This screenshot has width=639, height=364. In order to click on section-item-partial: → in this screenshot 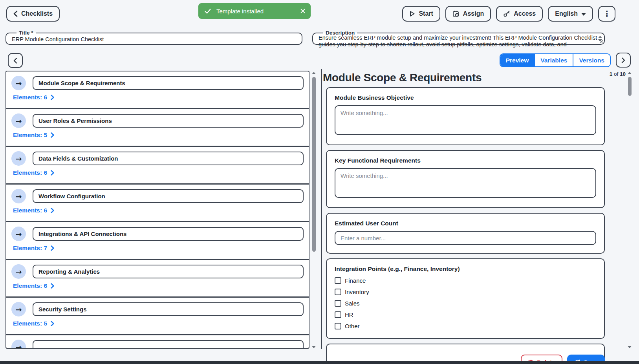, I will do `click(157, 342)`.